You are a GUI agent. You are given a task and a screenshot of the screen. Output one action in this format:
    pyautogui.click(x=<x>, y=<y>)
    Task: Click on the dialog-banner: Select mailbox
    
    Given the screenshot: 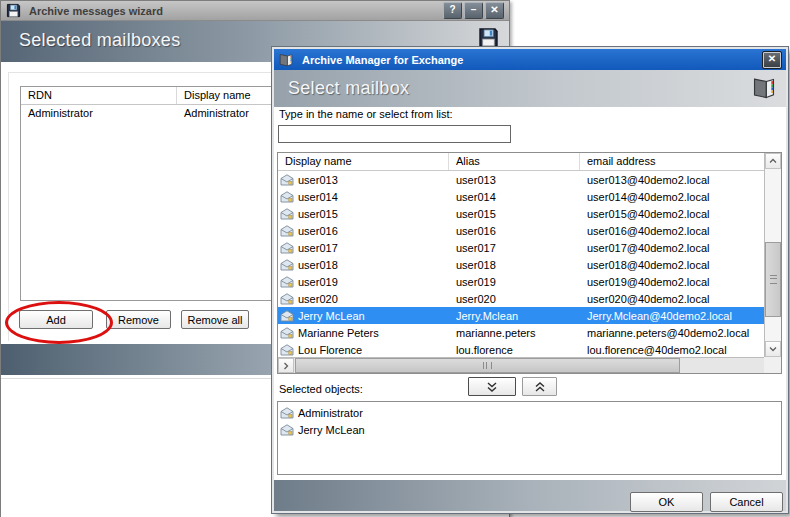 What is the action you would take?
    pyautogui.click(x=530, y=88)
    